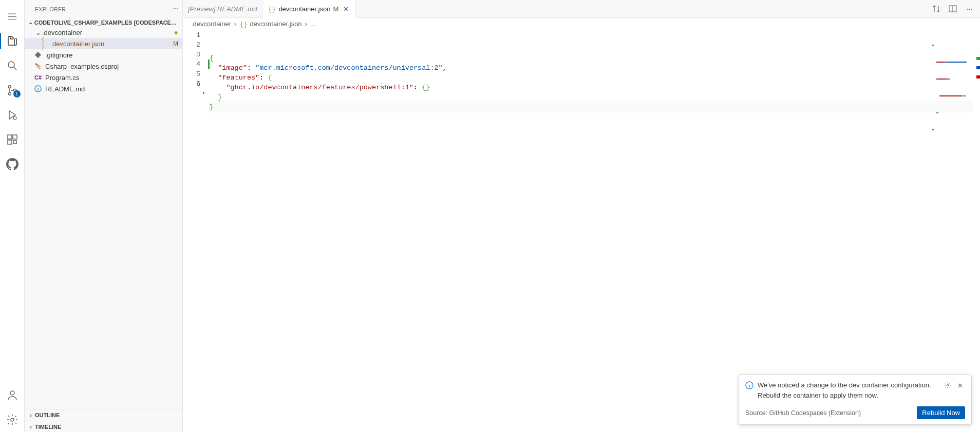 This screenshot has height=432, width=980. Describe the element at coordinates (12, 66) in the screenshot. I see `search-icon` at that location.